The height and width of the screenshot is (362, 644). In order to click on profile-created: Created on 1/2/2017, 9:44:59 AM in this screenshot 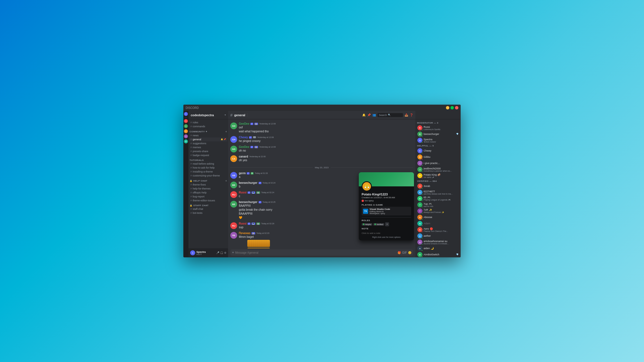, I will do `click(387, 197)`.